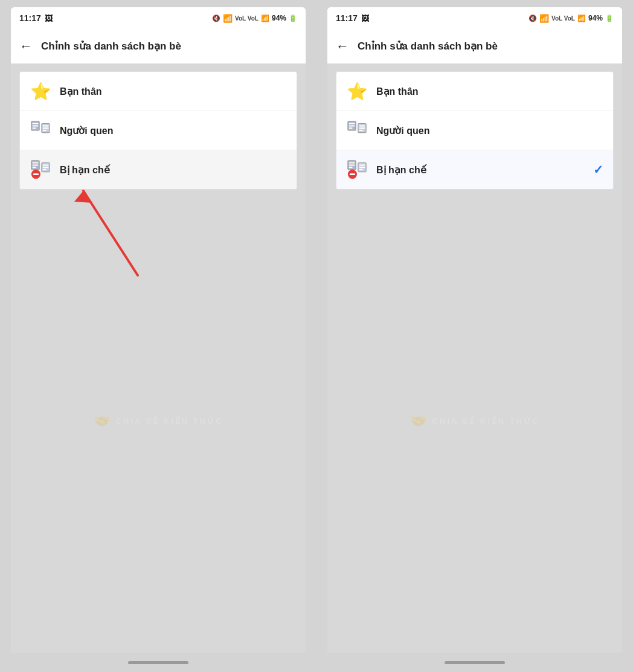  What do you see at coordinates (158, 130) in the screenshot?
I see `left-item-nguoi-quen: Người quen` at bounding box center [158, 130].